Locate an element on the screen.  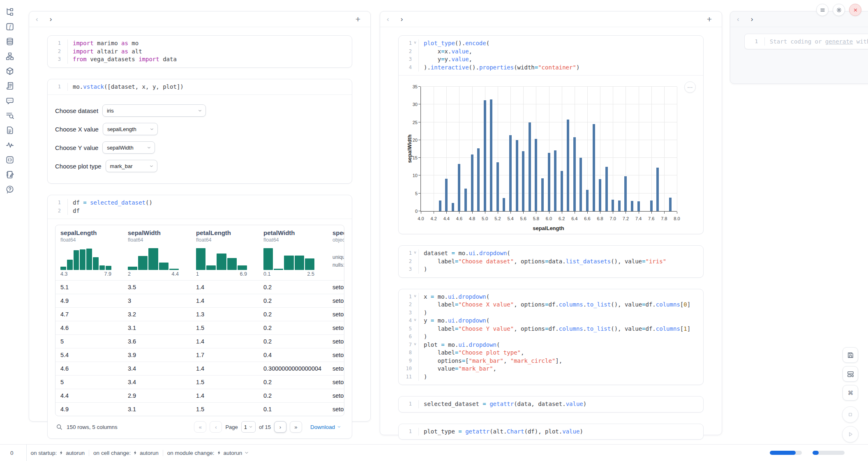
table-row: 4.42.91.40.2setos is located at coordinates (200, 395).